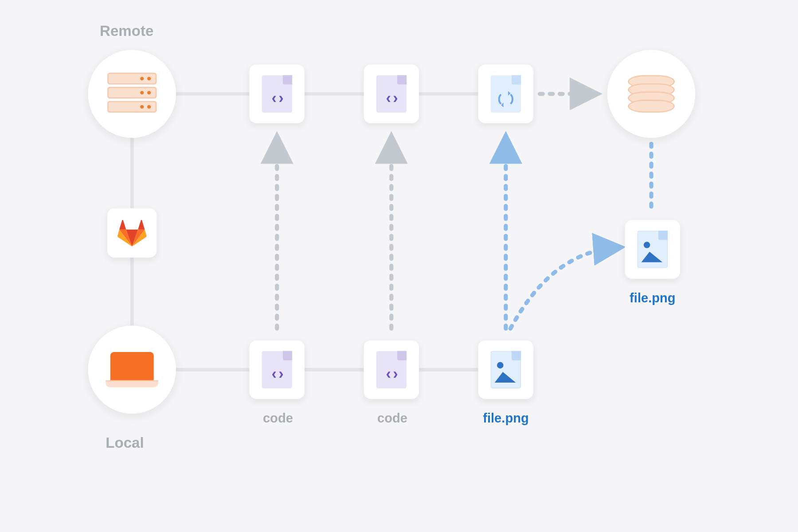 Image resolution: width=798 pixels, height=532 pixels. I want to click on laptop-icon, so click(132, 370).